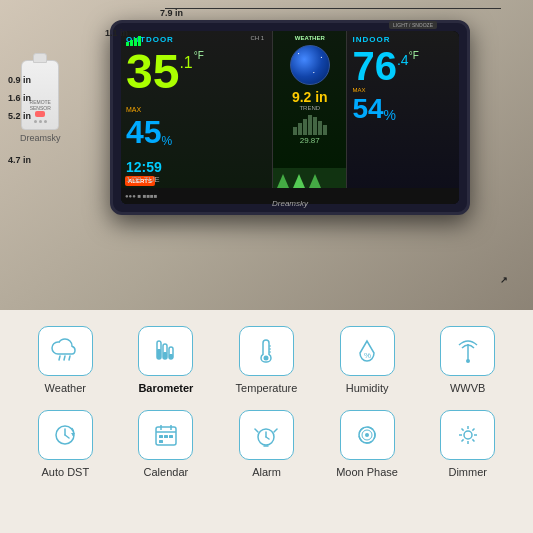 The height and width of the screenshot is (533, 533). Describe the element at coordinates (166, 388) in the screenshot. I see `barometer-label: Barometer` at that location.